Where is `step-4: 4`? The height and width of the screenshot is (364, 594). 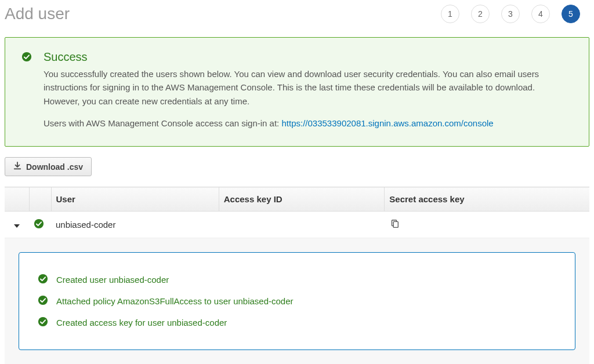
step-4: 4 is located at coordinates (541, 14).